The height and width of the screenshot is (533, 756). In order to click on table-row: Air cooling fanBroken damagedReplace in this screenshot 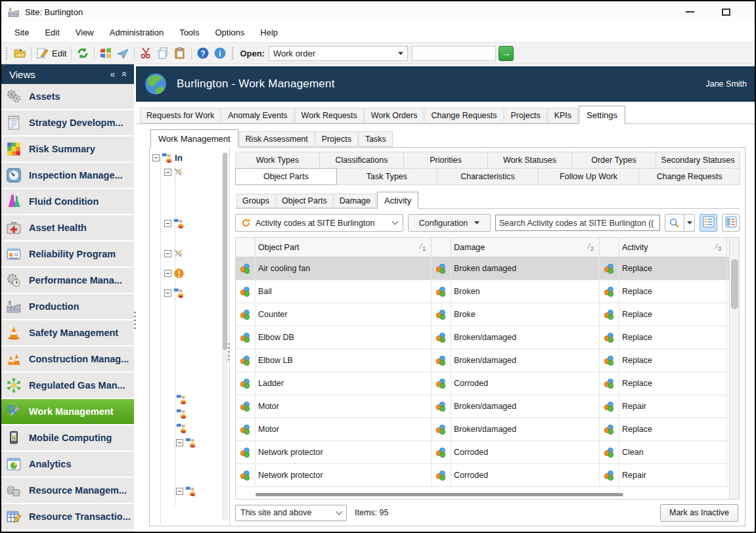, I will do `click(482, 269)`.